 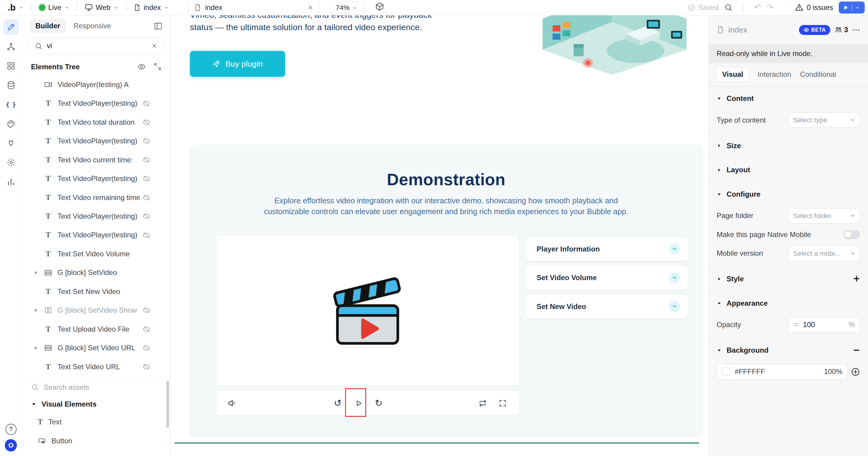 What do you see at coordinates (11, 124) in the screenshot?
I see `styles-tab-button` at bounding box center [11, 124].